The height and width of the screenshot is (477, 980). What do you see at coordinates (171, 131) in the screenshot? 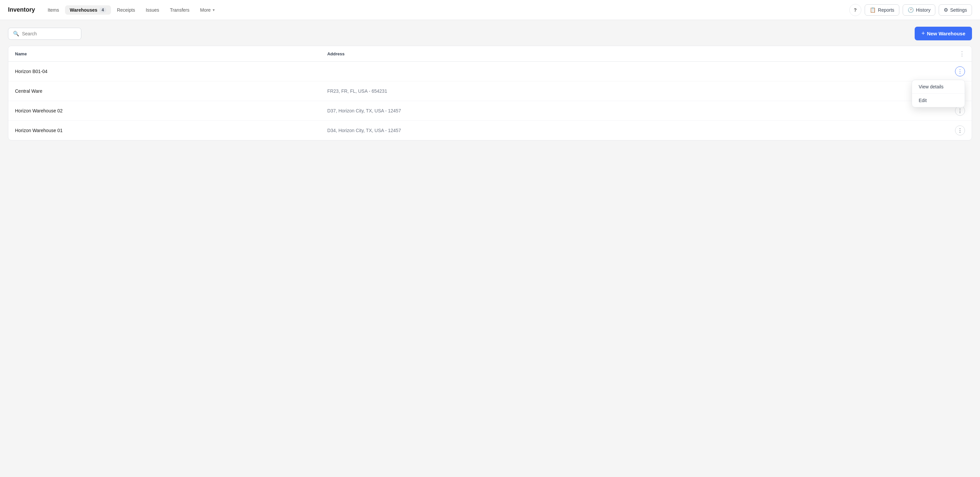
I see `row-name: Horizon Warehouse 01` at bounding box center [171, 131].